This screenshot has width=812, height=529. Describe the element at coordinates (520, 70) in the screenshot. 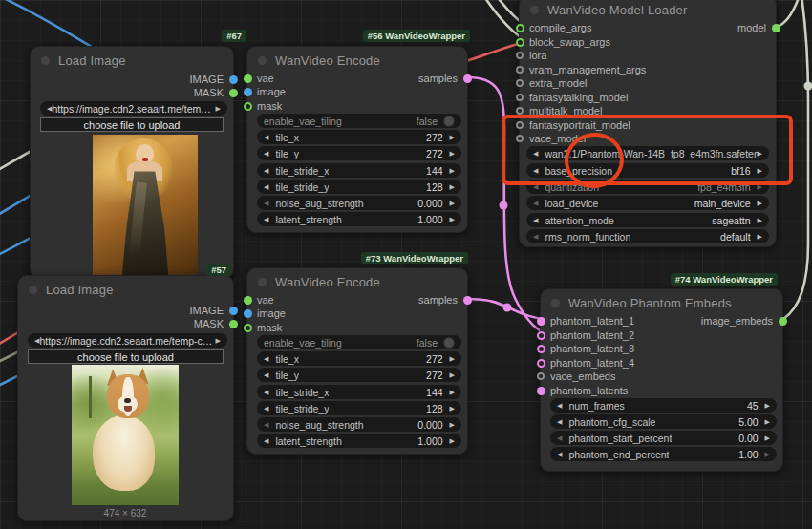

I see `input-port-vram-management-args` at that location.